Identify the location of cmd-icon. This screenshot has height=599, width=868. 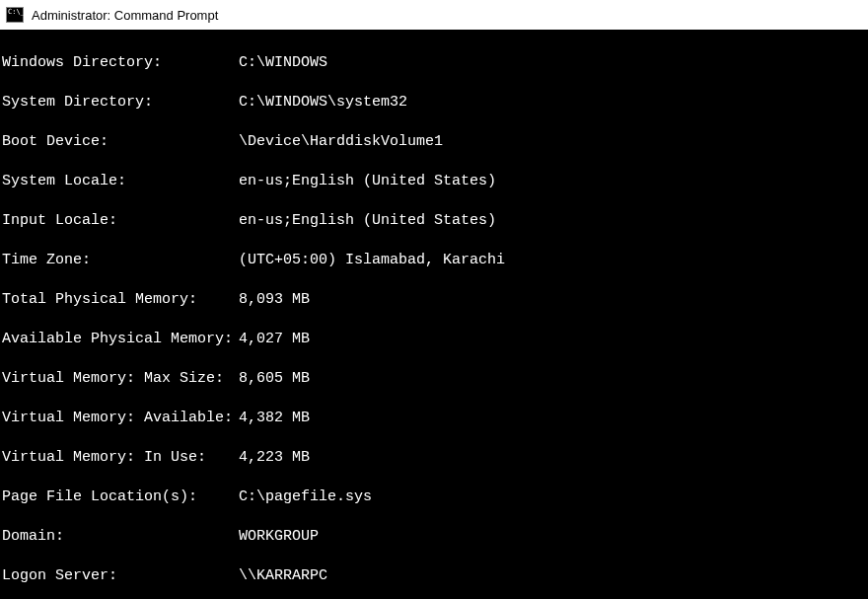
(15, 15).